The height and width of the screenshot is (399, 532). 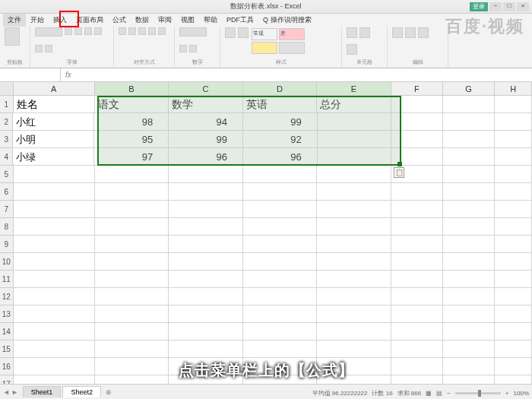 What do you see at coordinates (280, 140) in the screenshot?
I see `cell-D3: 92` at bounding box center [280, 140].